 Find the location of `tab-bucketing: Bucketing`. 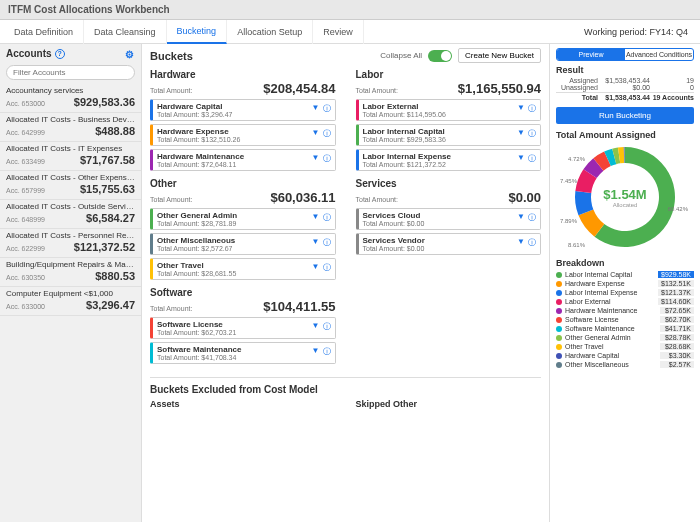

tab-bucketing: Bucketing is located at coordinates (198, 32).